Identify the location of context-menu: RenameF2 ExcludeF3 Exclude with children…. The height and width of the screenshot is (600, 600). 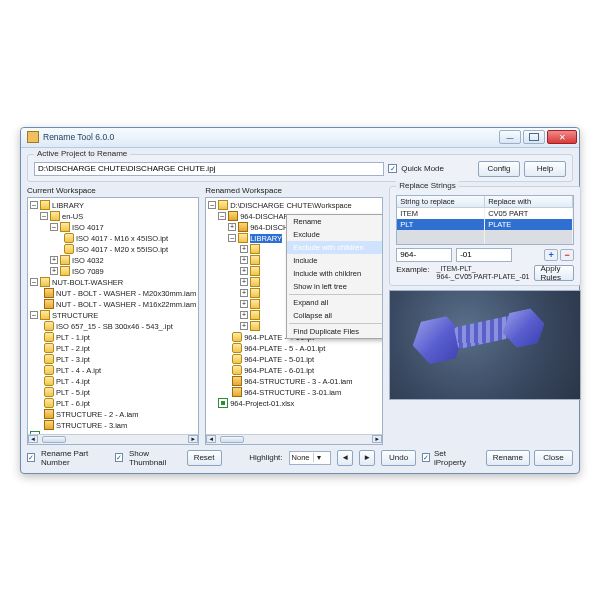
(334, 276).